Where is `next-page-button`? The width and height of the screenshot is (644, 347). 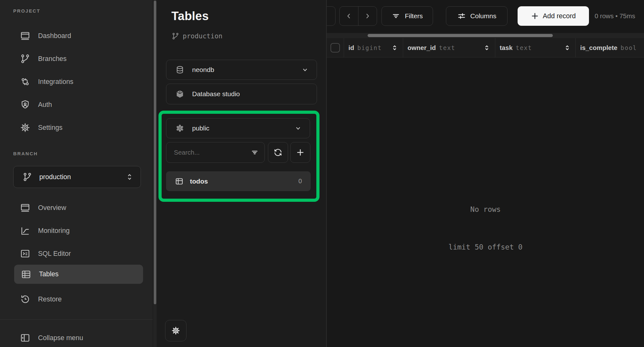
next-page-button is located at coordinates (368, 16).